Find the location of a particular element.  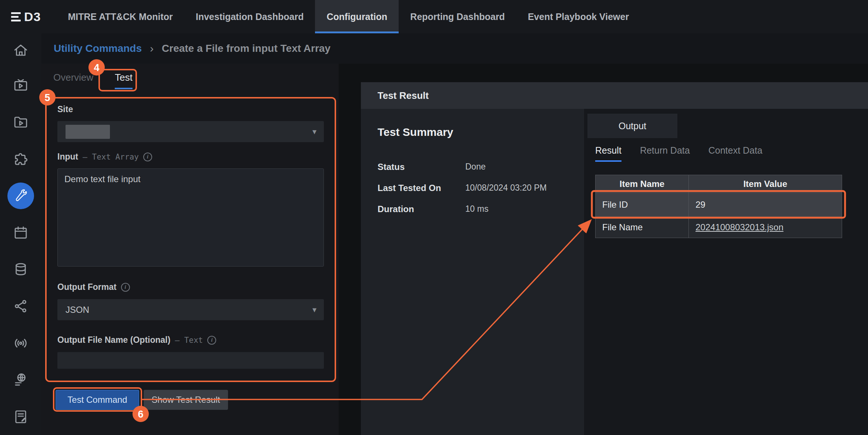

tab-return-data: Return Data is located at coordinates (665, 153).